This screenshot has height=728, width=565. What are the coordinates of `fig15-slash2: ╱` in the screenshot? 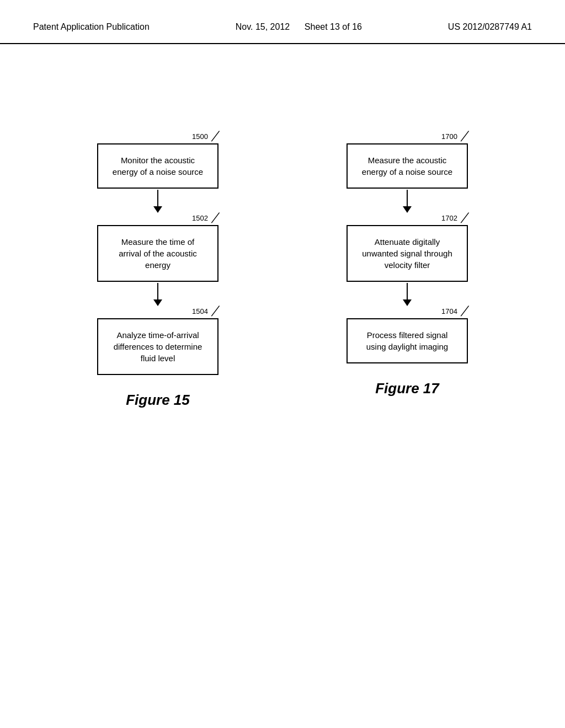 It's located at (215, 218).